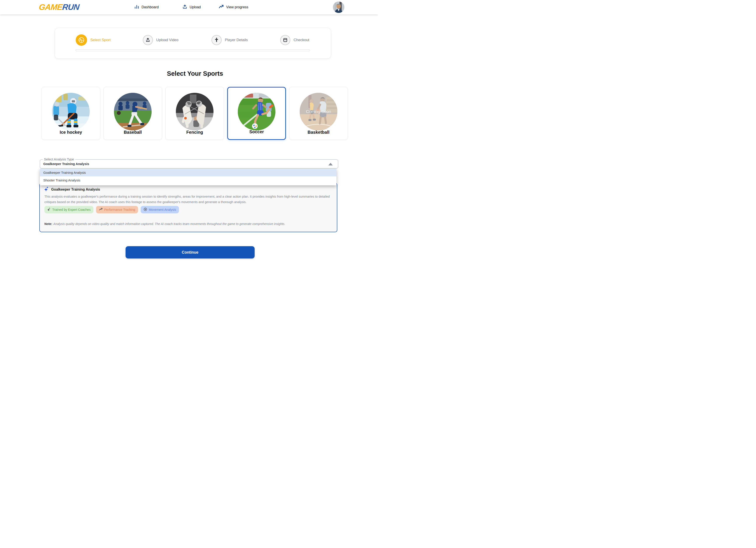 The image size is (756, 548). Describe the element at coordinates (51, 7) in the screenshot. I see `logo-game: GAME` at that location.